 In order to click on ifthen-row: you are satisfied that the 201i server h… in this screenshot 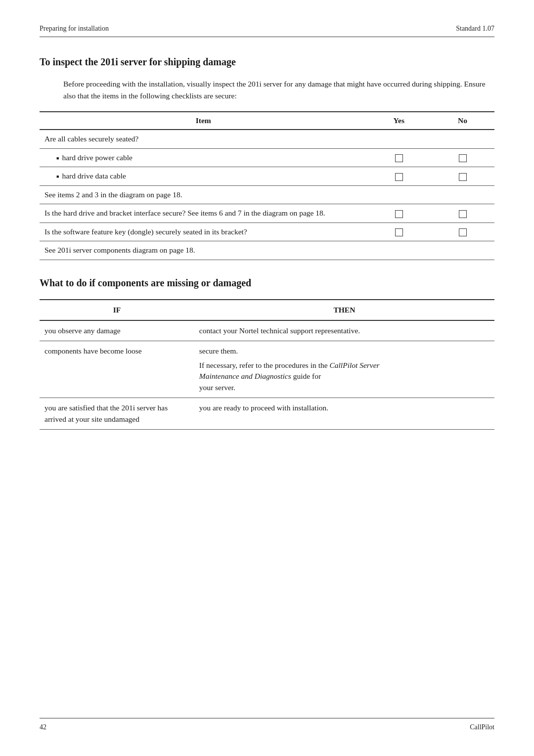, I will do `click(267, 414)`.